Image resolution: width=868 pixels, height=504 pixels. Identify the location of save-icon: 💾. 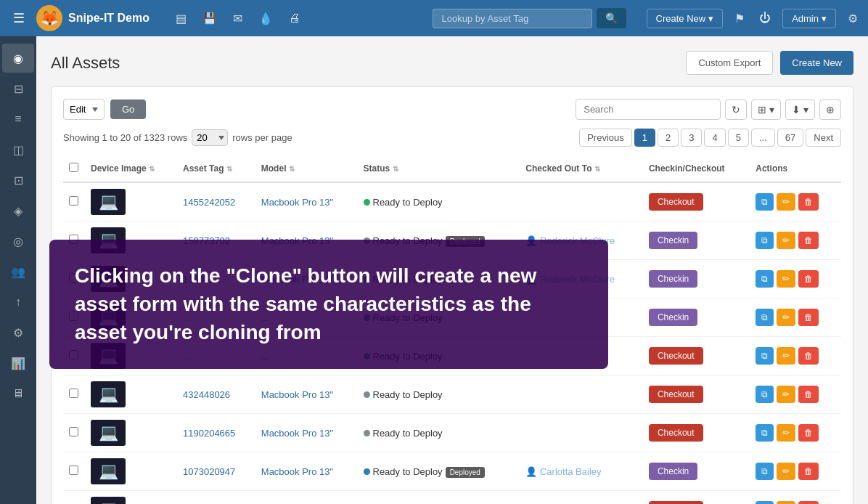
(210, 19).